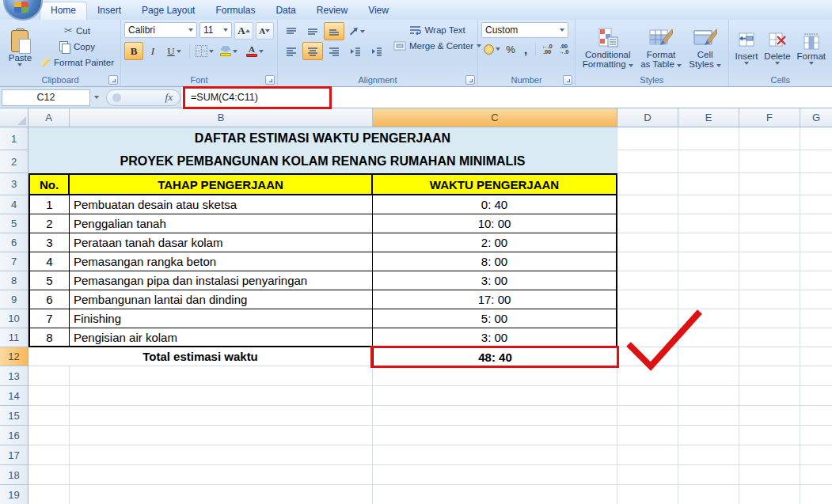 The image size is (832, 504). I want to click on row-header: 1, so click(14, 139).